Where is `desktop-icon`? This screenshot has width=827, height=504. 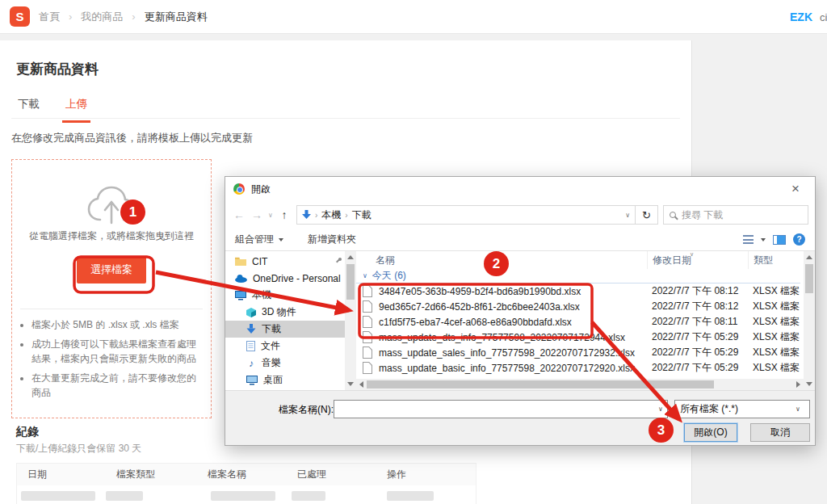 desktop-icon is located at coordinates (252, 380).